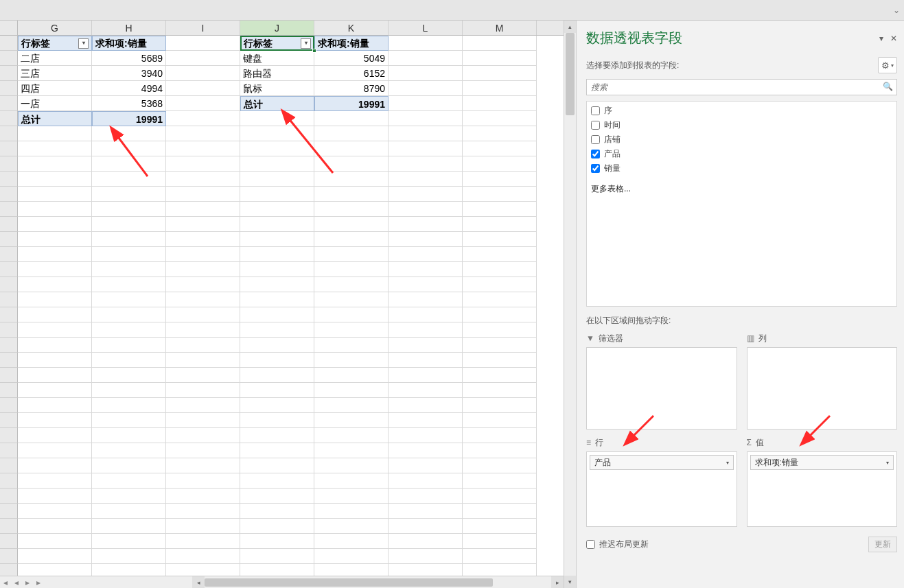 The image size is (904, 588). What do you see at coordinates (203, 27) in the screenshot?
I see `col-header: I` at bounding box center [203, 27].